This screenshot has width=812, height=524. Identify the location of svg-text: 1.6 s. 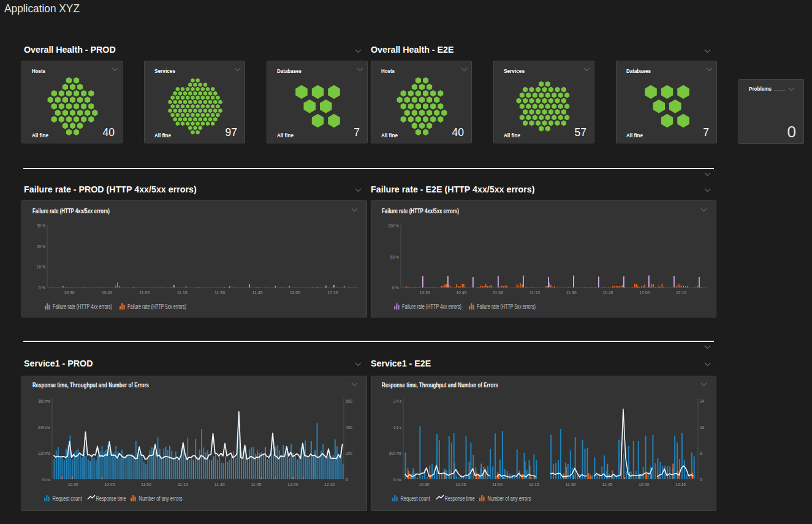
(397, 428).